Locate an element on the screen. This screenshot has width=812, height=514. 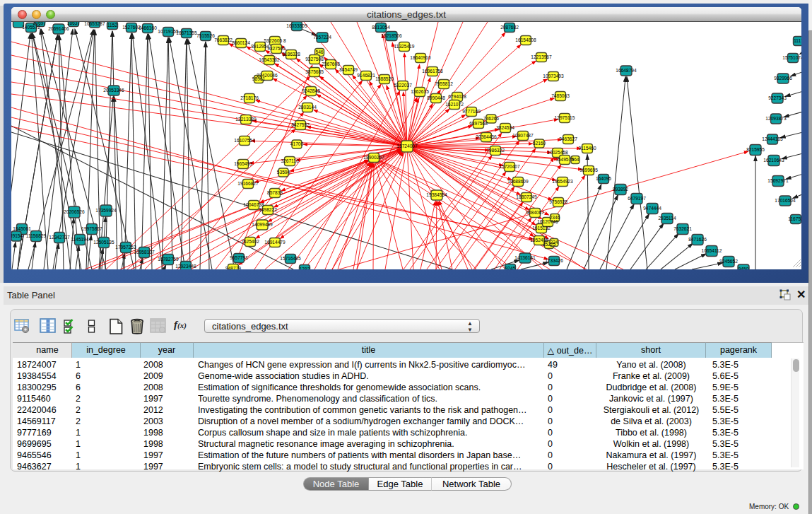
svg-text: 1145194 is located at coordinates (80, 239).